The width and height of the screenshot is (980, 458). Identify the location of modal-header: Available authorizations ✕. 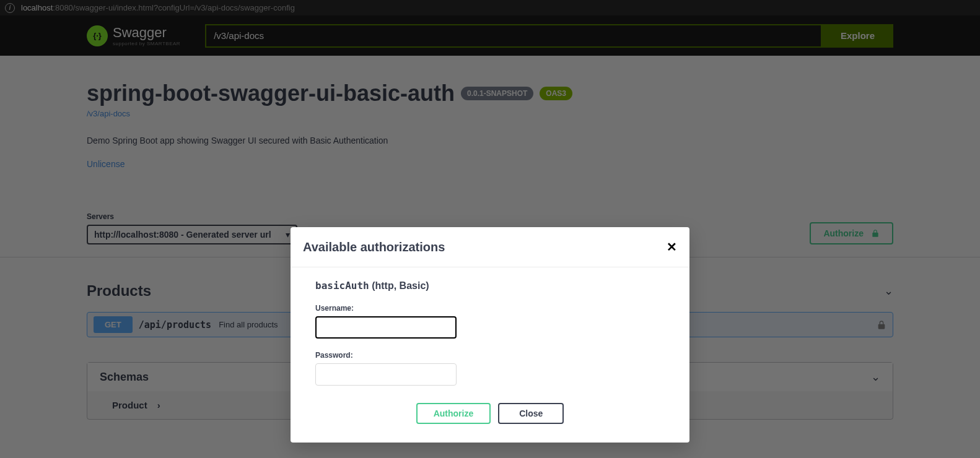
(490, 248).